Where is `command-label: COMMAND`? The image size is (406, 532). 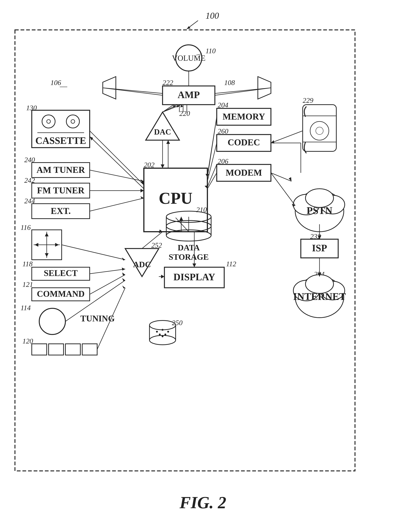 command-label: COMMAND is located at coordinates (61, 294).